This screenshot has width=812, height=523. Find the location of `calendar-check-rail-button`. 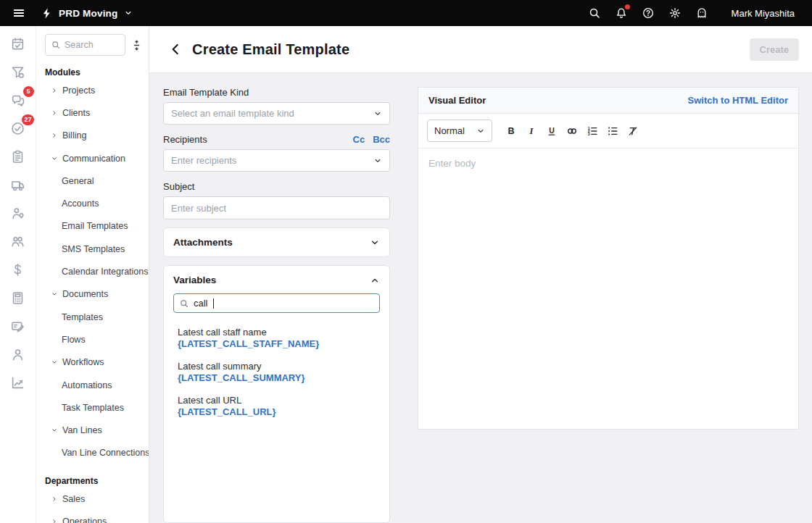

calendar-check-rail-button is located at coordinates (18, 43).